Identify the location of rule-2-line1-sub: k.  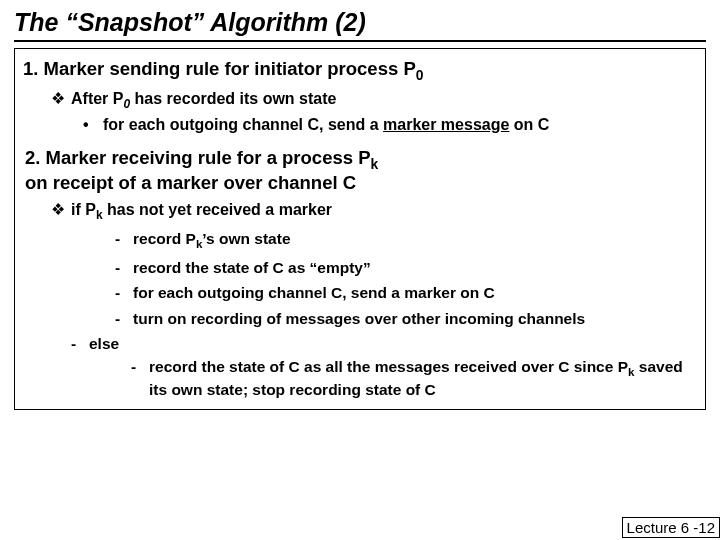
(375, 163).